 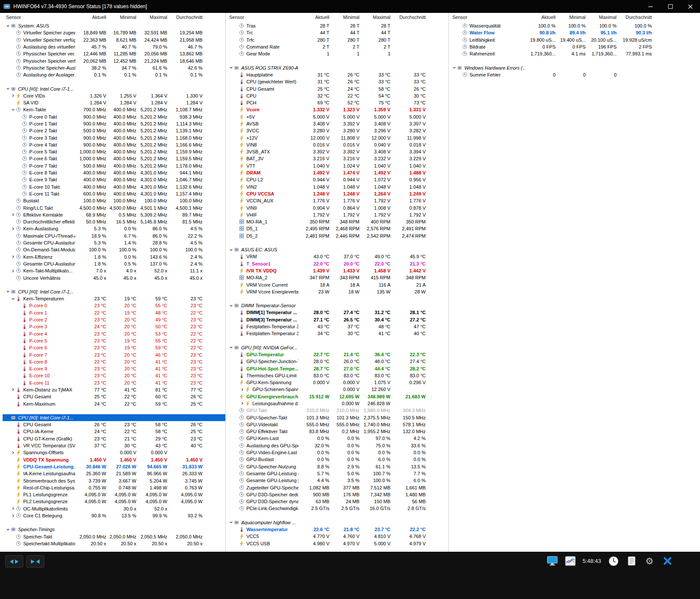 I want to click on remote-monitor-button, so click(x=552, y=561).